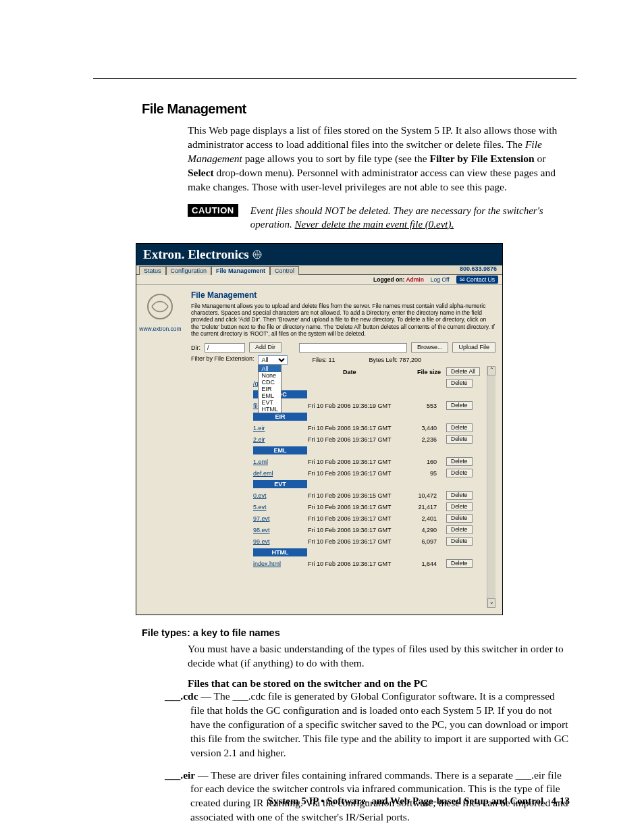 The height and width of the screenshot is (834, 644). I want to click on subsection-heading: Files that can be stored on the switcher…, so click(356, 683).